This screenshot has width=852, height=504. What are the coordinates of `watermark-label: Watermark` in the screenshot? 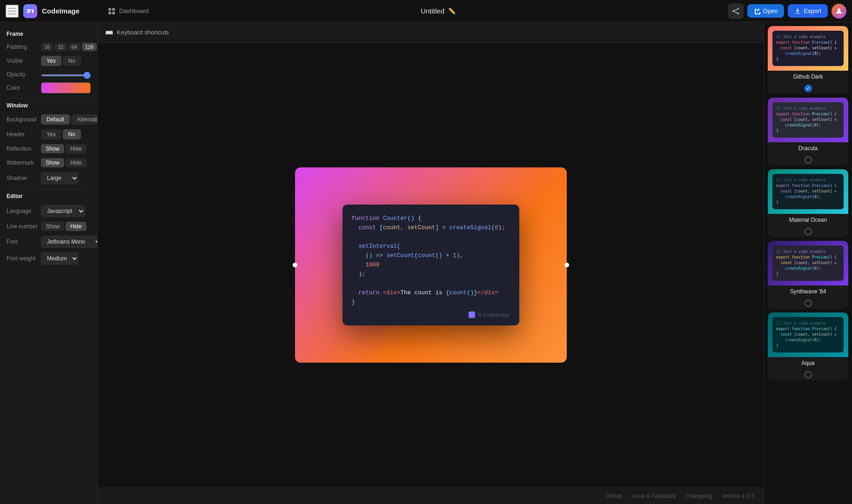 It's located at (22, 163).